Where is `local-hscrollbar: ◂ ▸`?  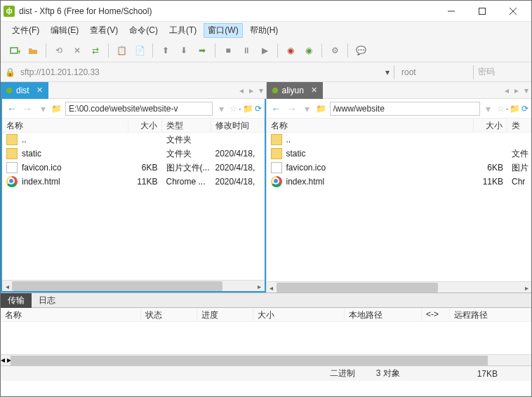
local-hscrollbar: ◂ ▸ is located at coordinates (133, 285).